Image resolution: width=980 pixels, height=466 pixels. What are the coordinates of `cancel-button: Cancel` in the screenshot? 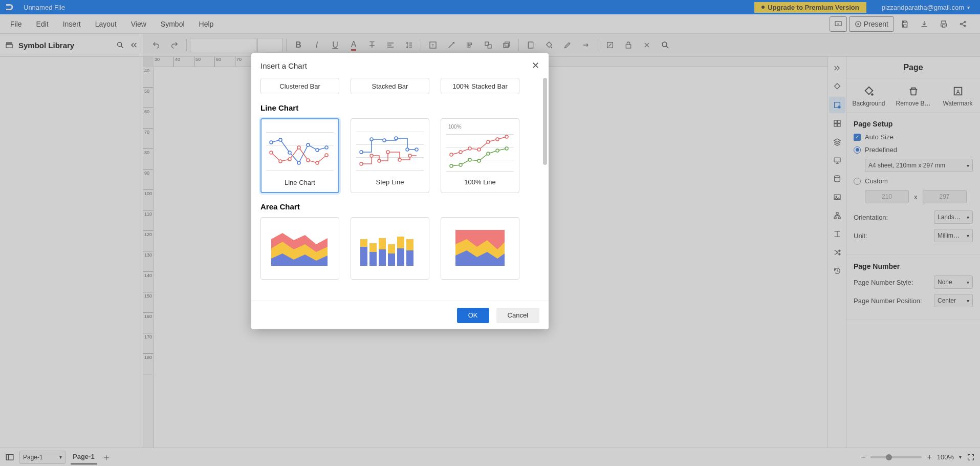 It's located at (518, 315).